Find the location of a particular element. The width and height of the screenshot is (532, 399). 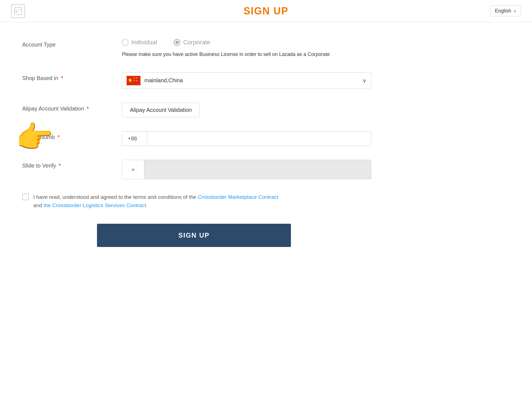

slide-verify-row: Slide to Verify * » is located at coordinates (194, 169).